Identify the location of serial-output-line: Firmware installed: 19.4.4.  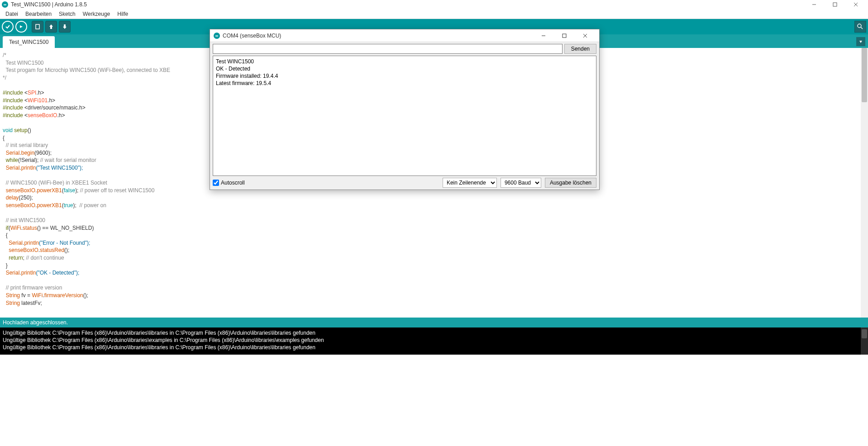
(405, 76).